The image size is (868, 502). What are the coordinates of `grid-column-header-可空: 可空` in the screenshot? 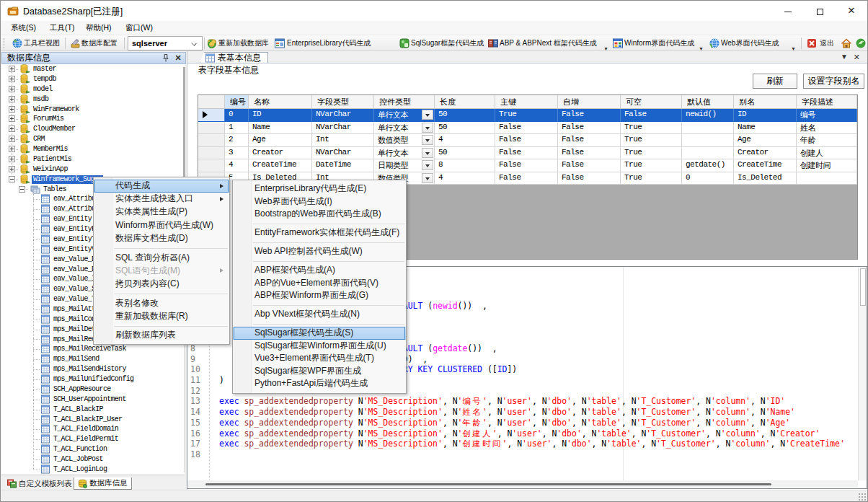 It's located at (652, 102).